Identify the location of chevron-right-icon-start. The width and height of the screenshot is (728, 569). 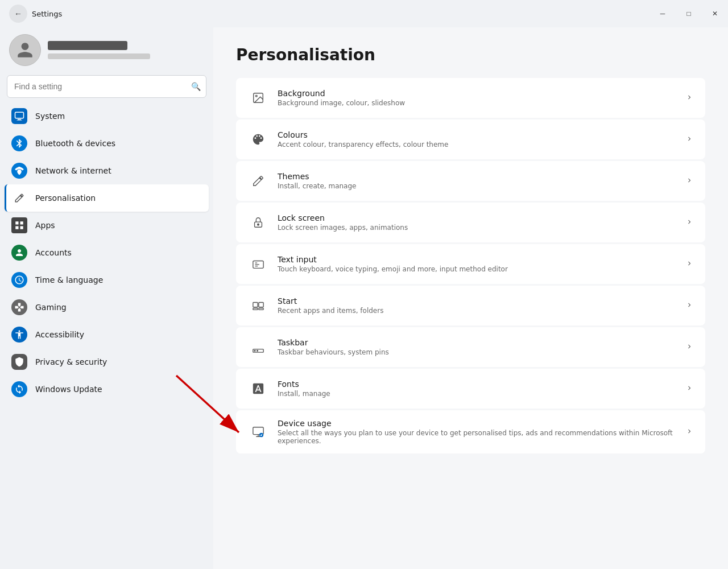
(689, 306).